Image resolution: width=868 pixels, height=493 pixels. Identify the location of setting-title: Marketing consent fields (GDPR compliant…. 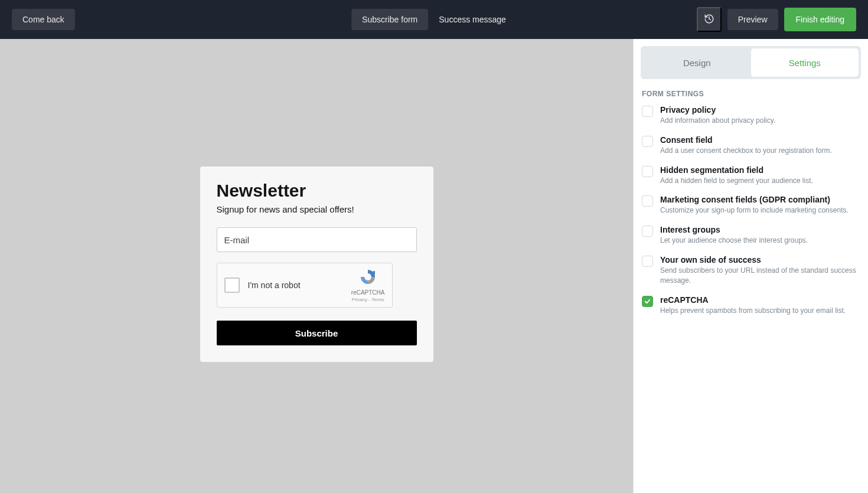
(761, 200).